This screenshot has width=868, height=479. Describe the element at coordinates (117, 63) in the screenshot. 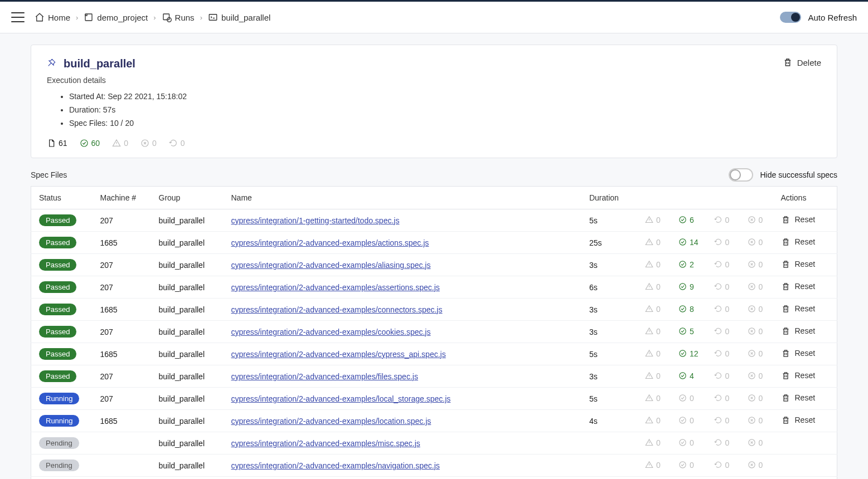

I see `title-row: build_parallel` at that location.